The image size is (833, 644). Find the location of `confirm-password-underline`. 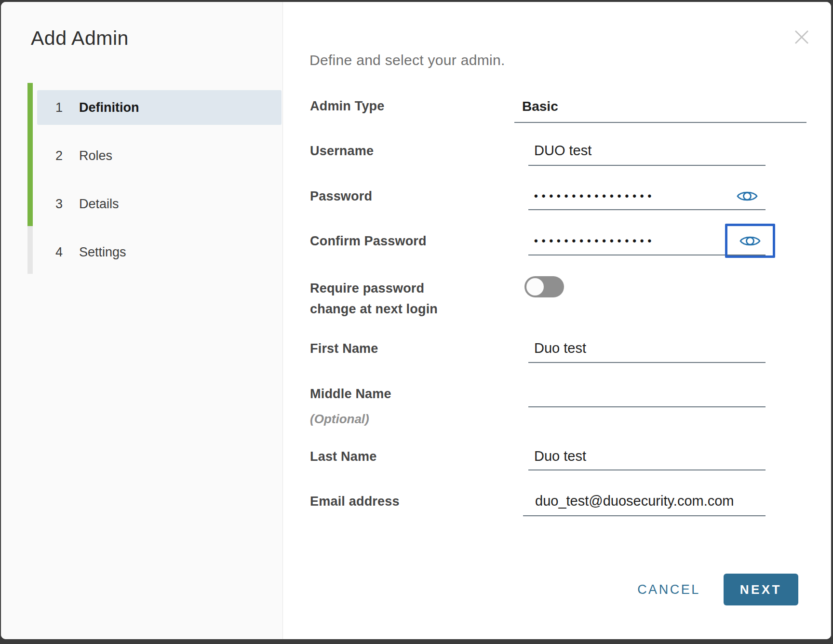

confirm-password-underline is located at coordinates (647, 255).